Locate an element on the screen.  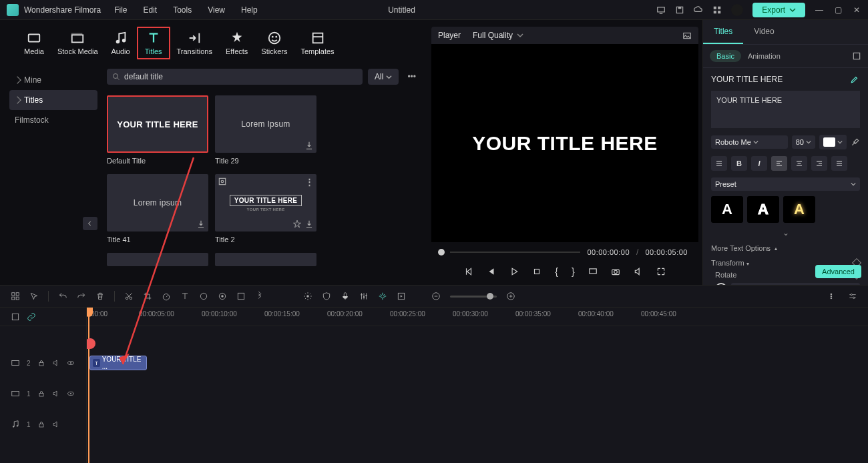
mark-out-icon: } is located at coordinates (573, 272).